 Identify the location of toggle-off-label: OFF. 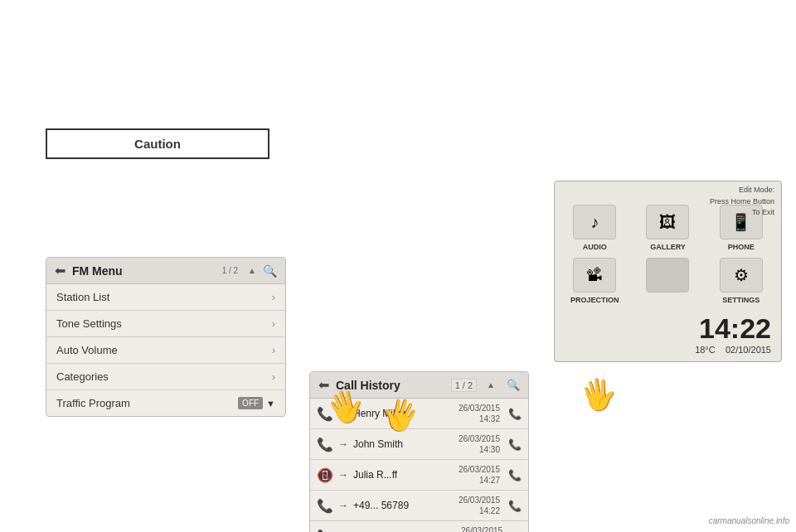
(250, 403).